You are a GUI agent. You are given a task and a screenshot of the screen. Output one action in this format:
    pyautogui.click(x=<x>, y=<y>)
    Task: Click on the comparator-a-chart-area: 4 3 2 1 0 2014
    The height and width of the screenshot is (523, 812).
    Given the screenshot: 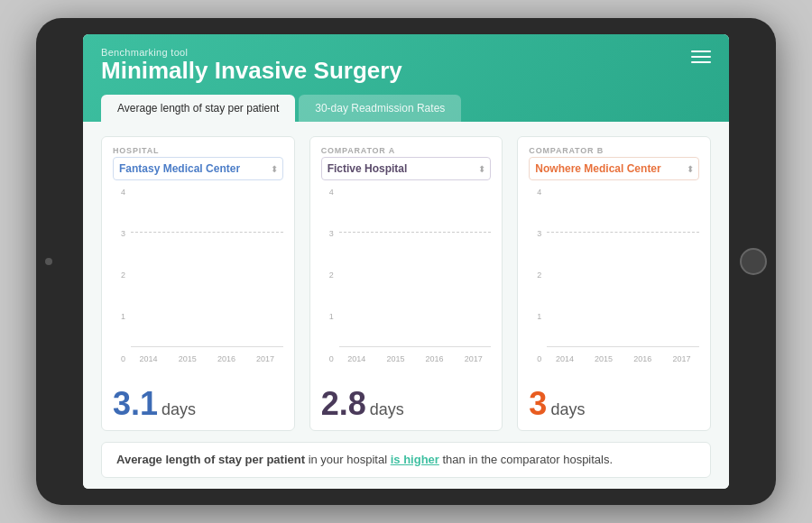 What is the action you would take?
    pyautogui.click(x=406, y=283)
    